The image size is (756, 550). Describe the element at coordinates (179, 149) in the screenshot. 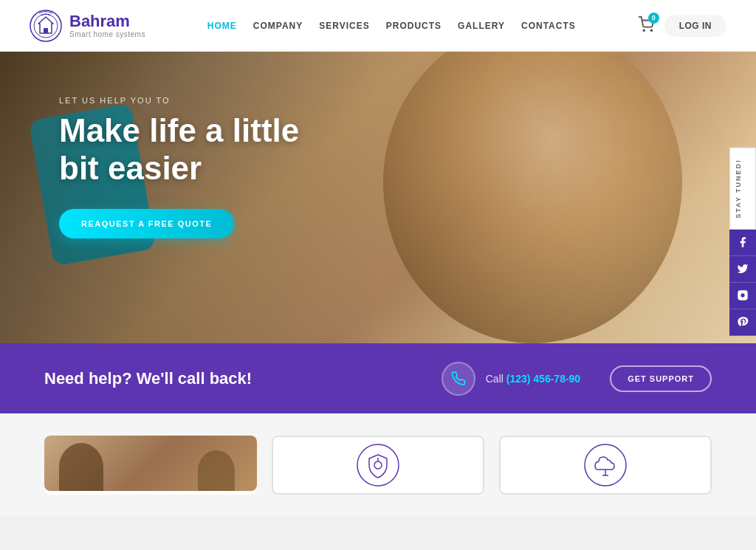

I see `hero-headline: Make life a little bit easier` at that location.